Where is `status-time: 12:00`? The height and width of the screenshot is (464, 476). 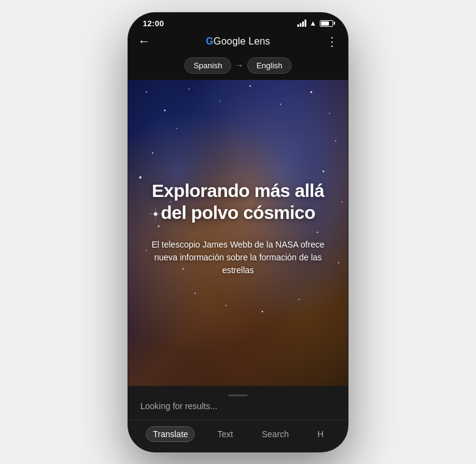 status-time: 12:00 is located at coordinates (154, 23).